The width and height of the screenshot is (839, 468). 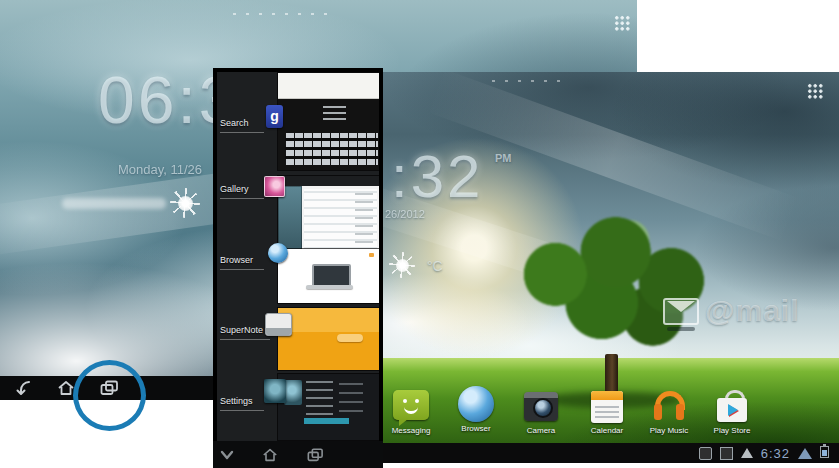 I want to click on recent-item-label: Browser, so click(x=236, y=260).